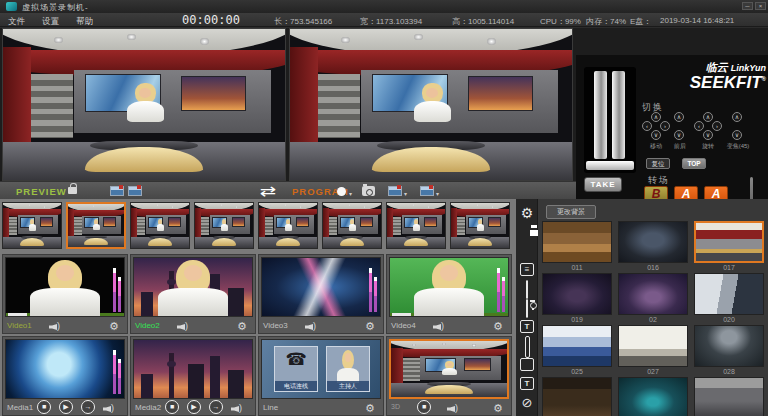  I want to click on phone-line-card: ☎ 电话连线, so click(296, 369).